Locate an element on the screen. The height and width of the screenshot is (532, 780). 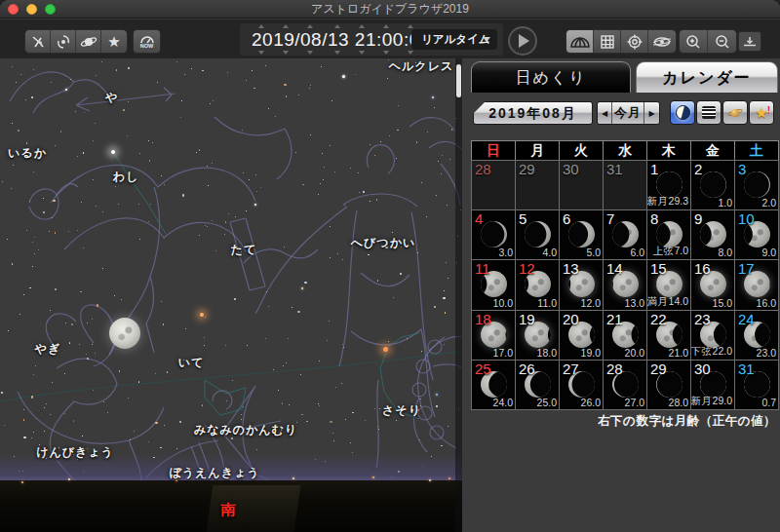
calendar-day-cell: 76.0 is located at coordinates (626, 236).